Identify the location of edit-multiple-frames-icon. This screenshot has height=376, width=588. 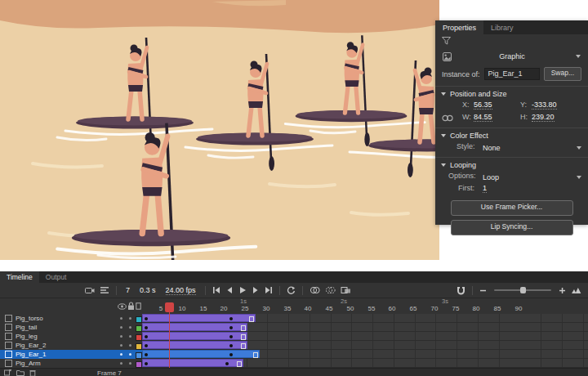
(346, 290).